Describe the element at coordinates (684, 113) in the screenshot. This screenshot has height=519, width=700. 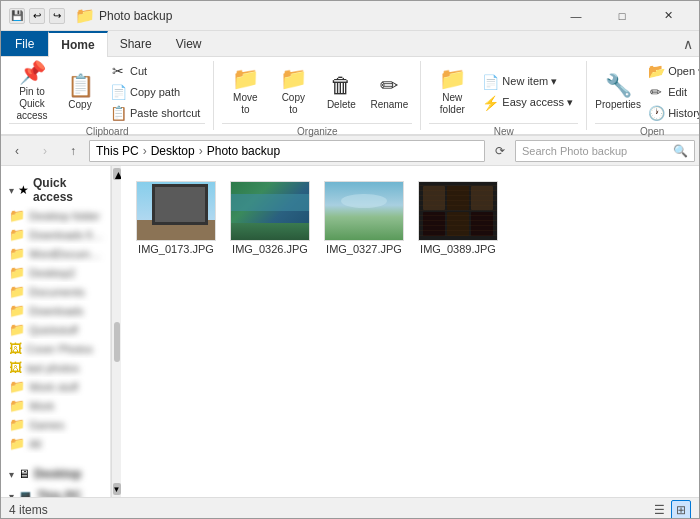
I see `history-label: History` at that location.